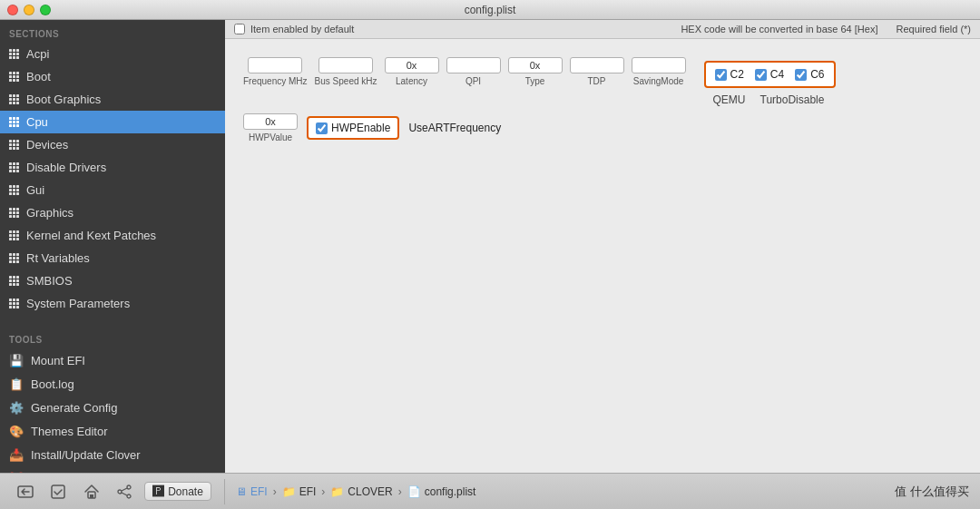  I want to click on breadcrumb-clover-folder: 📁 CLOVER, so click(361, 492).